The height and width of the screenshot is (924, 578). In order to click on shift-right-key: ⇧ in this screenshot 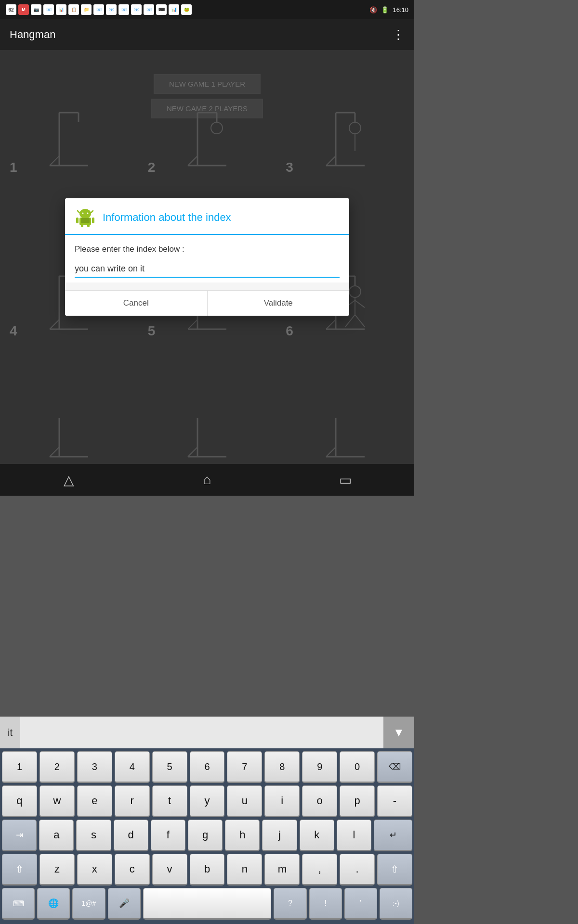, I will do `click(395, 870)`.